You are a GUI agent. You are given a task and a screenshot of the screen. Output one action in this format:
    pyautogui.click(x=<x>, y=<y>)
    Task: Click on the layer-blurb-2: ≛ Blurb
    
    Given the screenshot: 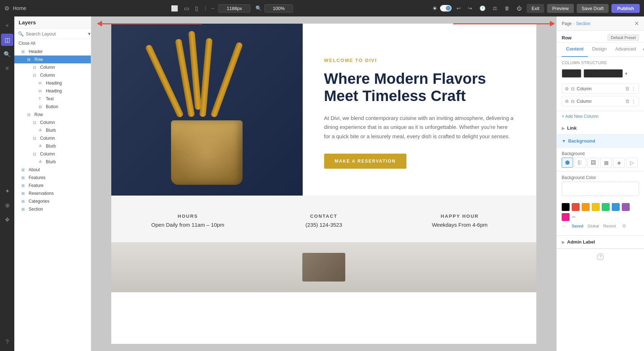 What is the action you would take?
    pyautogui.click(x=53, y=146)
    